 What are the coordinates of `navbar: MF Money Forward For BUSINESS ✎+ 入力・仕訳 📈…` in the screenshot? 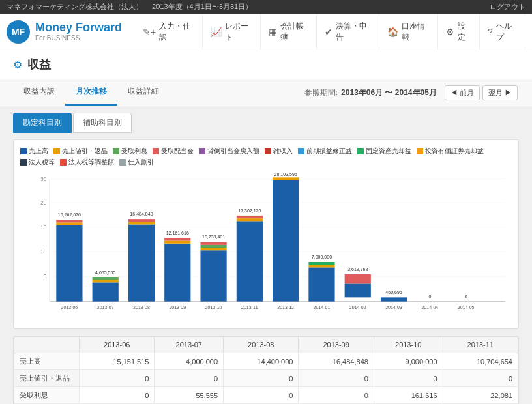 It's located at (266, 32).